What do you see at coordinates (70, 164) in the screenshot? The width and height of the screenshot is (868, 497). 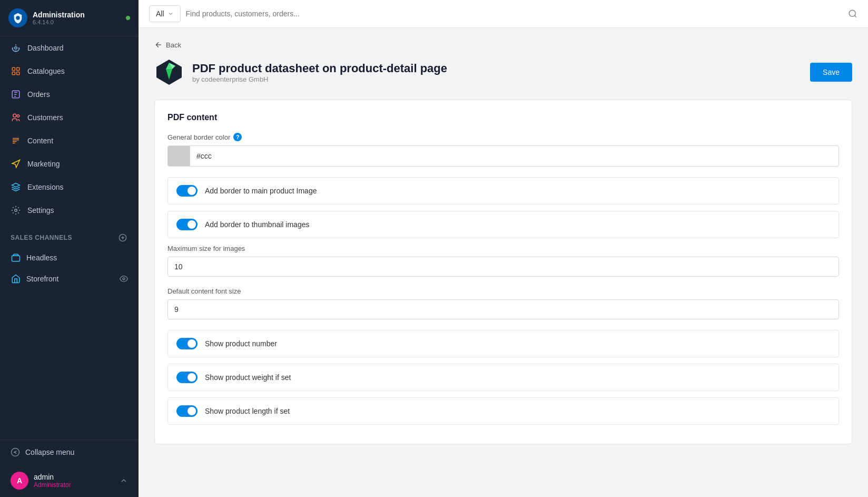 I see `sidebar-item-marketing: Marketing` at bounding box center [70, 164].